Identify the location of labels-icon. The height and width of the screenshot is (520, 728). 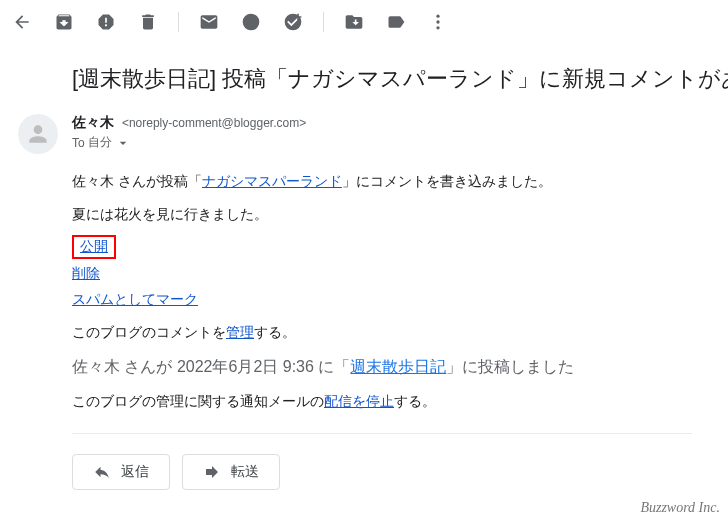
(396, 22).